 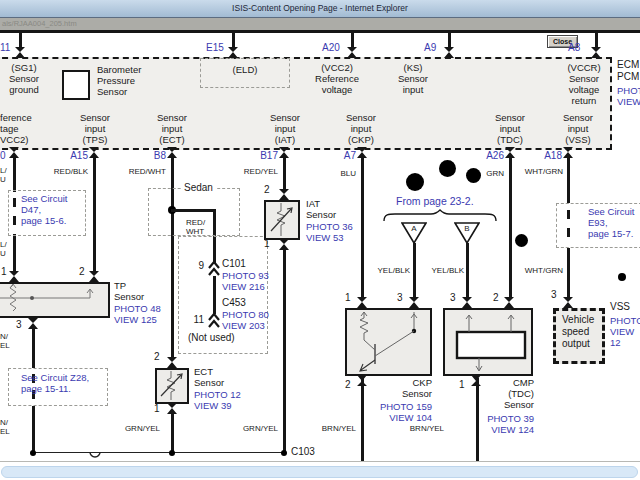 I want to click on ckp-terminal-1: 1, so click(x=348, y=298).